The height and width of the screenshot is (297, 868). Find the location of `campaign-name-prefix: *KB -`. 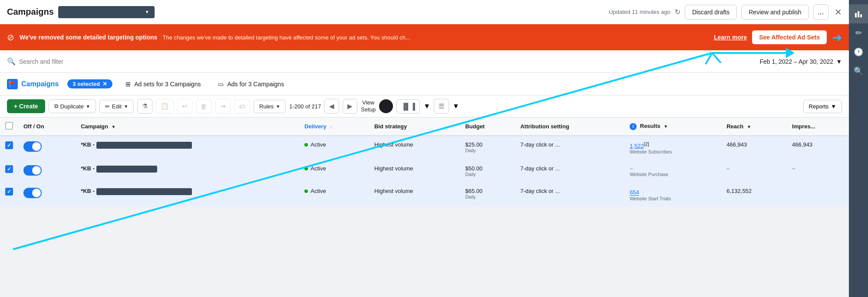

campaign-name-prefix: *KB - is located at coordinates (88, 191).